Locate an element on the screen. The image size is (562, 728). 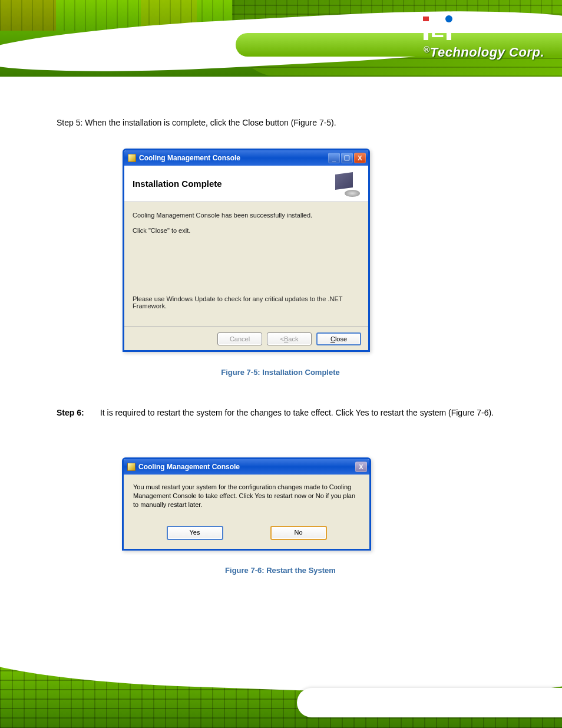
titlebar: Cooling Management Console _ ☐ X is located at coordinates (246, 158).